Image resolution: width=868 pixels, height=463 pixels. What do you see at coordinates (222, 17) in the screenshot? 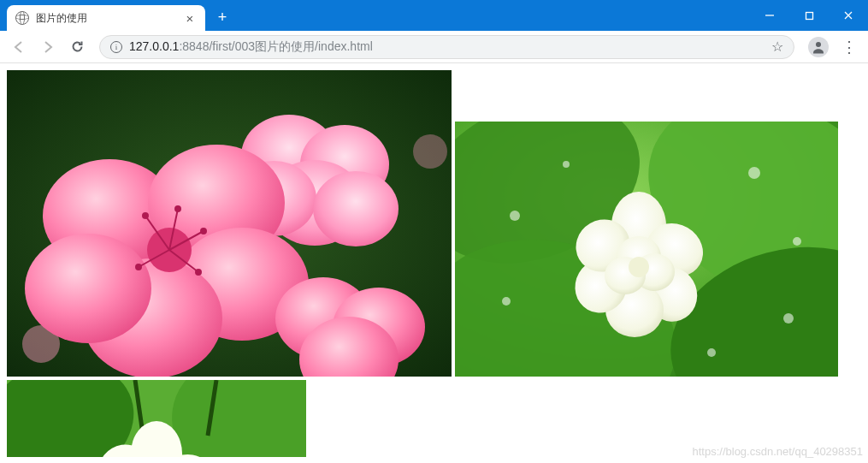
I see `new-tab-button: +` at bounding box center [222, 17].